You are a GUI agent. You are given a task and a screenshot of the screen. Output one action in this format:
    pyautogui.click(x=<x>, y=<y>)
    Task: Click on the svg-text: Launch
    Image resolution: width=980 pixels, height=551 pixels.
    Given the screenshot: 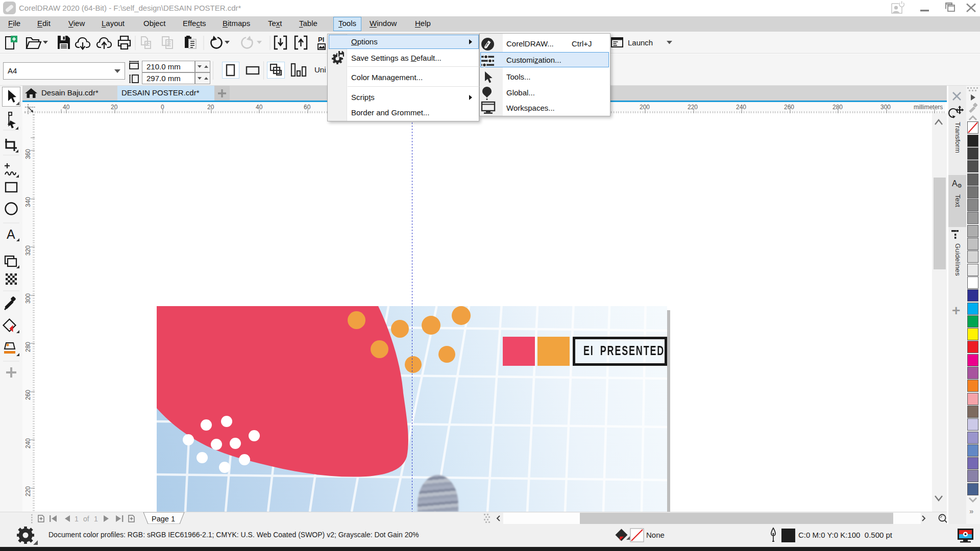 What is the action you would take?
    pyautogui.click(x=640, y=43)
    